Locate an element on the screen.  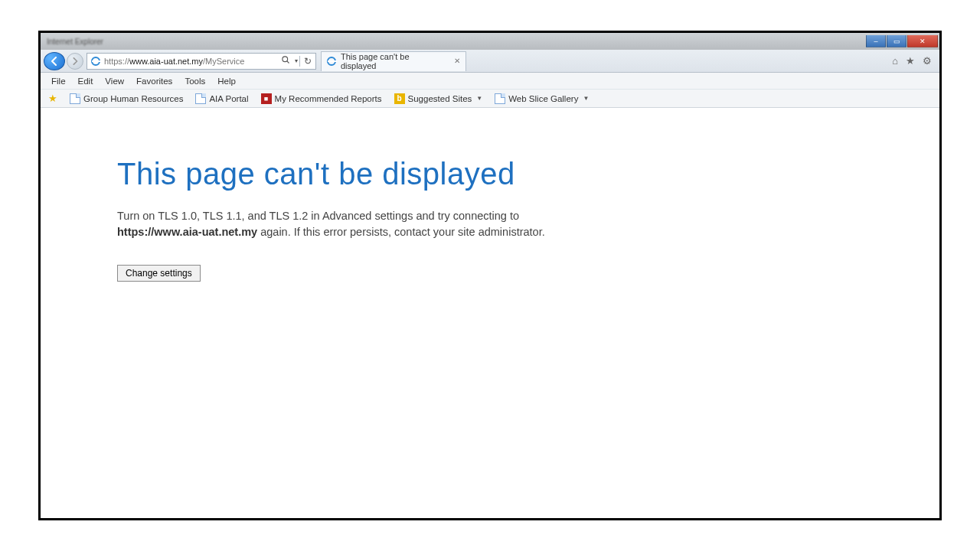
bing-icon: b is located at coordinates (400, 99).